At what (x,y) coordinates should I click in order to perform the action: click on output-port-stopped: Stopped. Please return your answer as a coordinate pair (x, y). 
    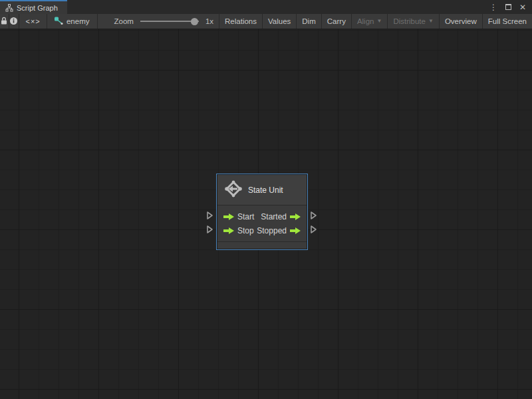
    Looking at the image, I should click on (279, 231).